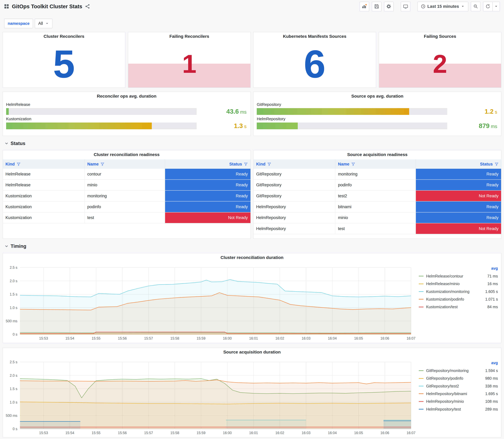  What do you see at coordinates (496, 6) in the screenshot?
I see `refresh-interval-button` at bounding box center [496, 6].